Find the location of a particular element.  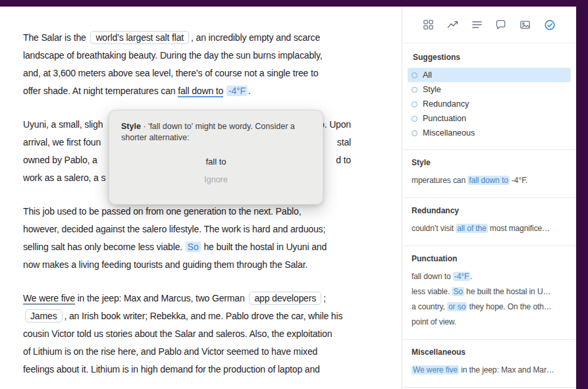

suggestion-item: fall down to -4°F. is located at coordinates (489, 276).